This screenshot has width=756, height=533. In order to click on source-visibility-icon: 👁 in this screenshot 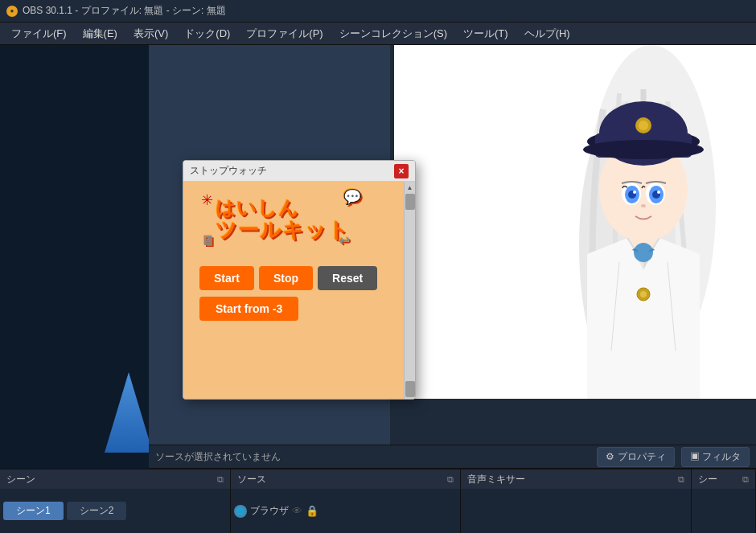, I will do `click(298, 511)`.